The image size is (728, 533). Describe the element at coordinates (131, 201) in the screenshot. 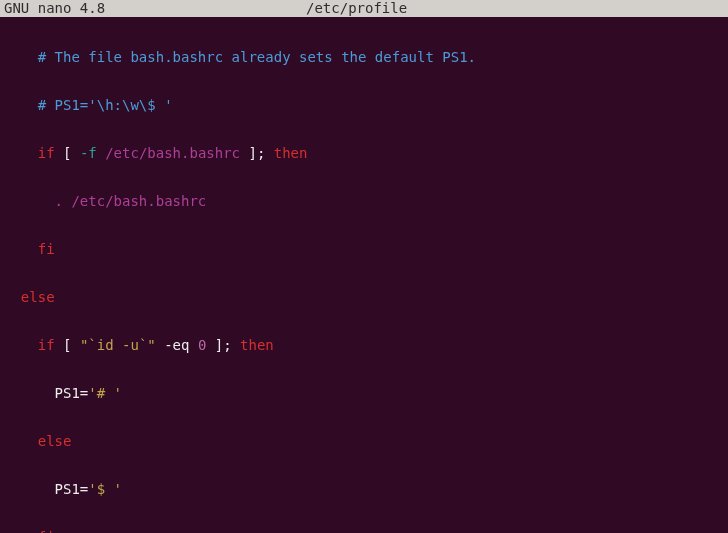

I see `code-path: . /etc/bash.bashrc` at that location.